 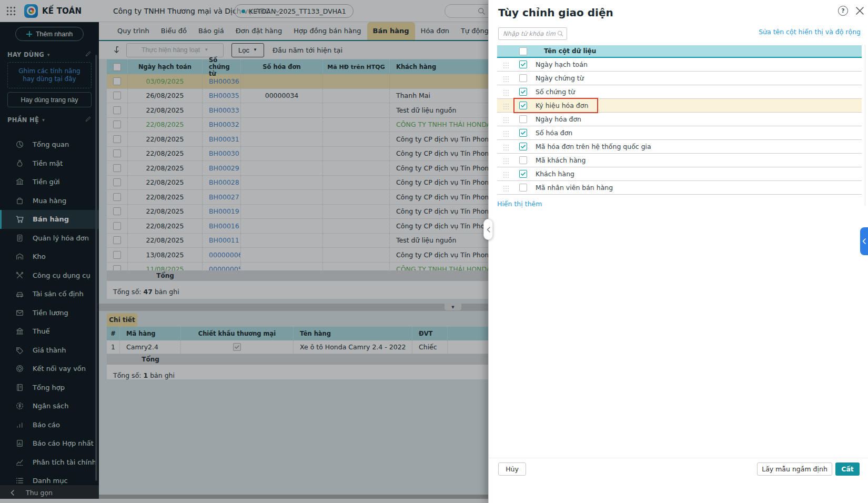 I want to click on column-list-header: Tên cột dữ liệu, so click(x=680, y=52).